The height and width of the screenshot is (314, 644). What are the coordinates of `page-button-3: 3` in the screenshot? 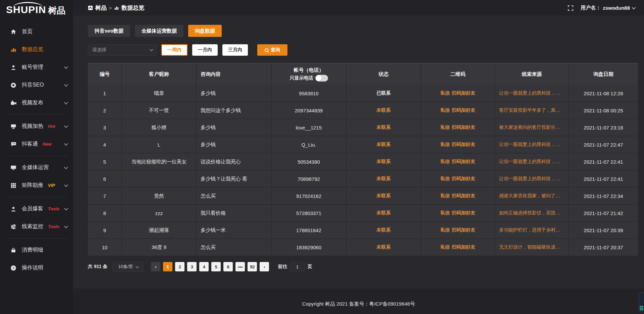 It's located at (192, 267).